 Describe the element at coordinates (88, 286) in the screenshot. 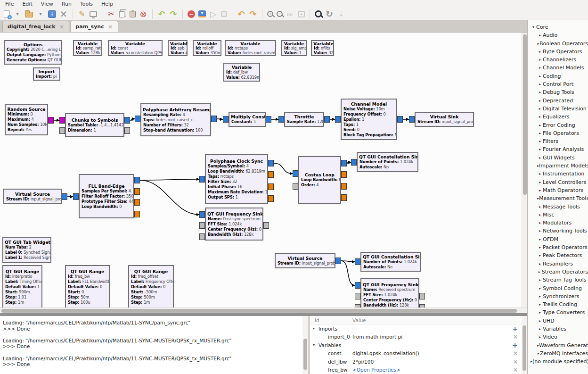

I see `block-range_fll_bw: QT GUI RangeId: freq_bwLabel: FLL Bandwi…` at that location.